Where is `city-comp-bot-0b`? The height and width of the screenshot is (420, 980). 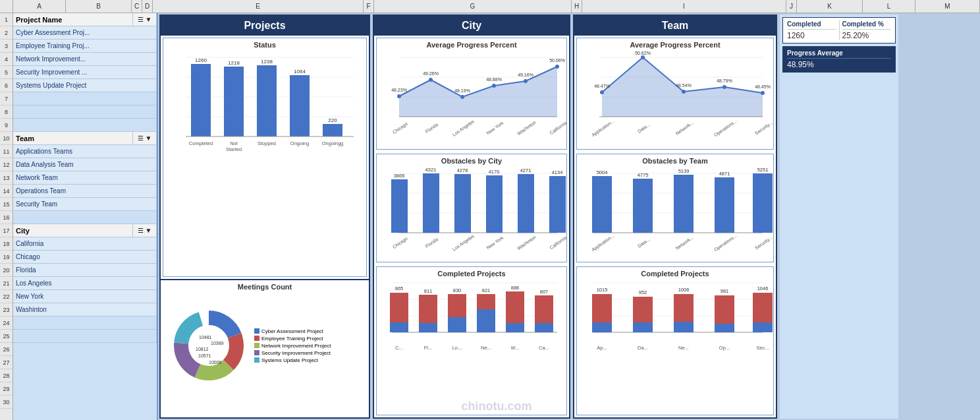
city-comp-bot-0b is located at coordinates (399, 327).